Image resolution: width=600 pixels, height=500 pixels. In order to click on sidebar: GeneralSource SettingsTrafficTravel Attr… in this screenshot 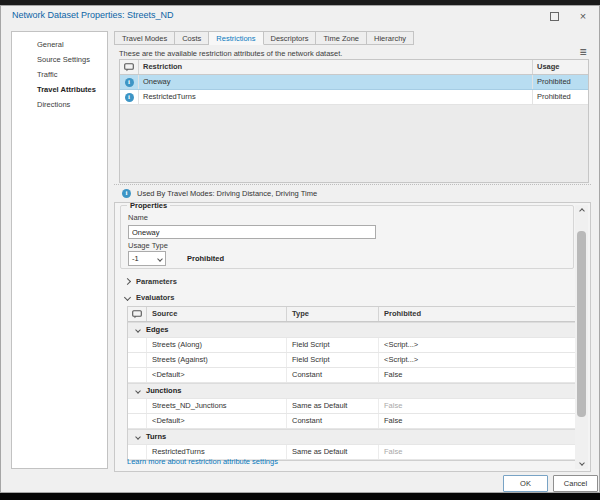, I will do `click(60, 250)`.